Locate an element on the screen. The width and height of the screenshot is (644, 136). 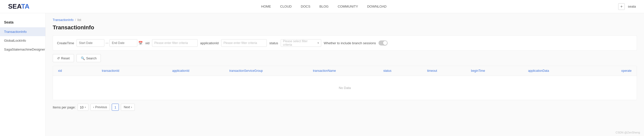
action-row: ↺ Reset 🔍 Search is located at coordinates (345, 58).